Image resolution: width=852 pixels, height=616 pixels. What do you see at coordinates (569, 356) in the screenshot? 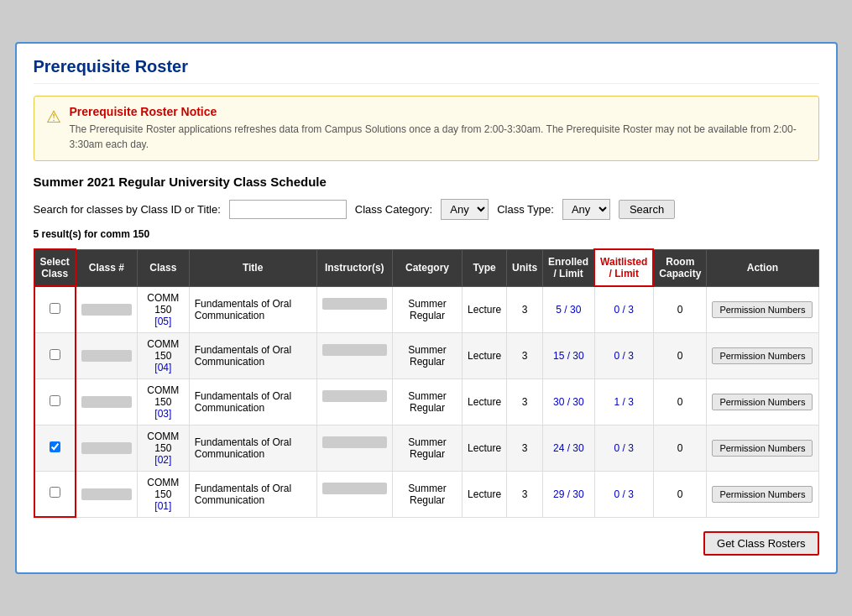
I see `enrolled-link: 15 / 30` at bounding box center [569, 356].